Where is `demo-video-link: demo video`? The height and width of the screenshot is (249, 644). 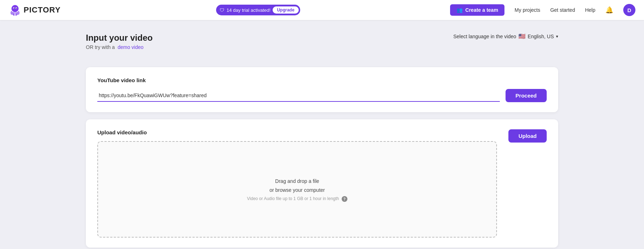
demo-video-link: demo video is located at coordinates (131, 47).